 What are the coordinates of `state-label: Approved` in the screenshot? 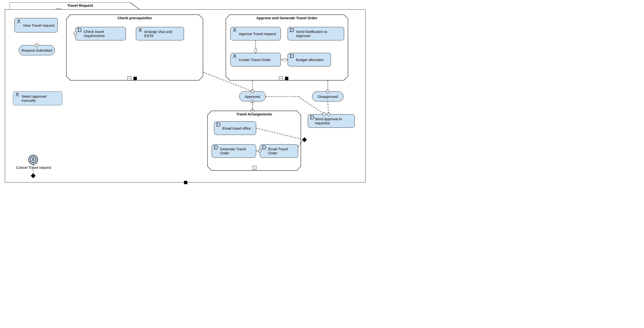 It's located at (252, 96).